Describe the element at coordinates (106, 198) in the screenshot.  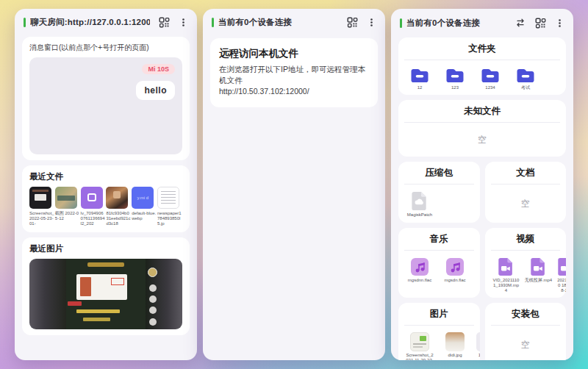
I see `recent-files-card: 最近文件 Screenshot_2022-05-23-01- 截图 2022-0…` at that location.